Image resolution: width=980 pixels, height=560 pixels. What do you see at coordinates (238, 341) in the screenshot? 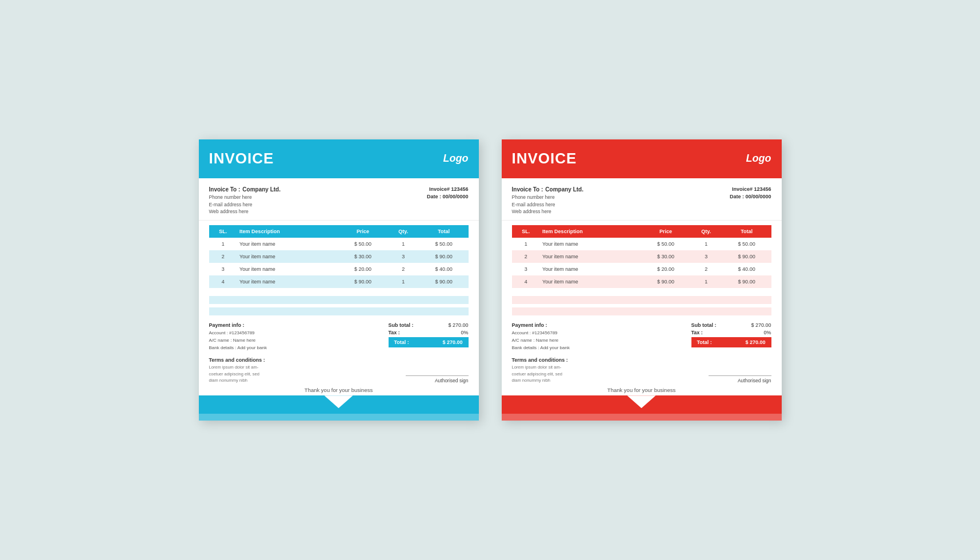
I see `payment-details-blue: Account : #123456789 A/C name : Name her…` at bounding box center [238, 341].